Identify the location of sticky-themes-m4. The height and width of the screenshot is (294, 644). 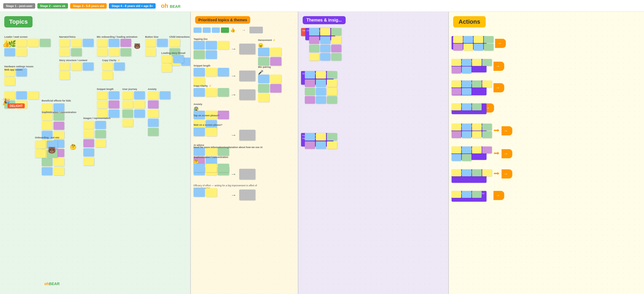
(310, 83).